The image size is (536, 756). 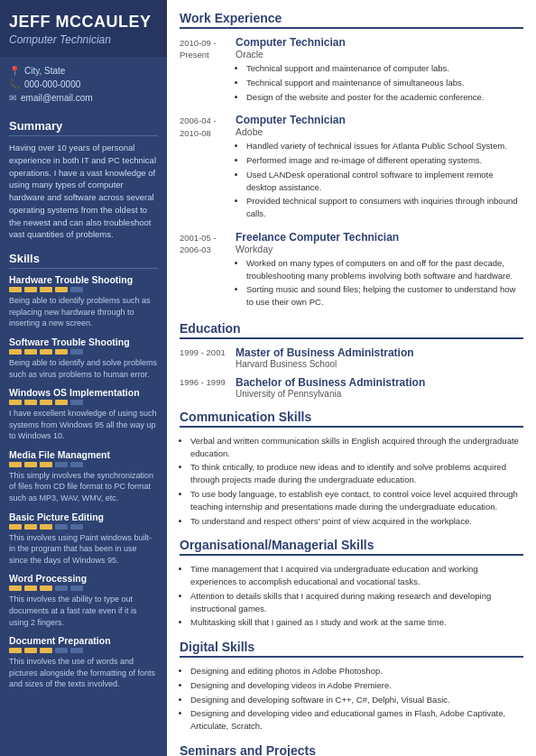 I want to click on summary-title: Summary, so click(x=83, y=128).